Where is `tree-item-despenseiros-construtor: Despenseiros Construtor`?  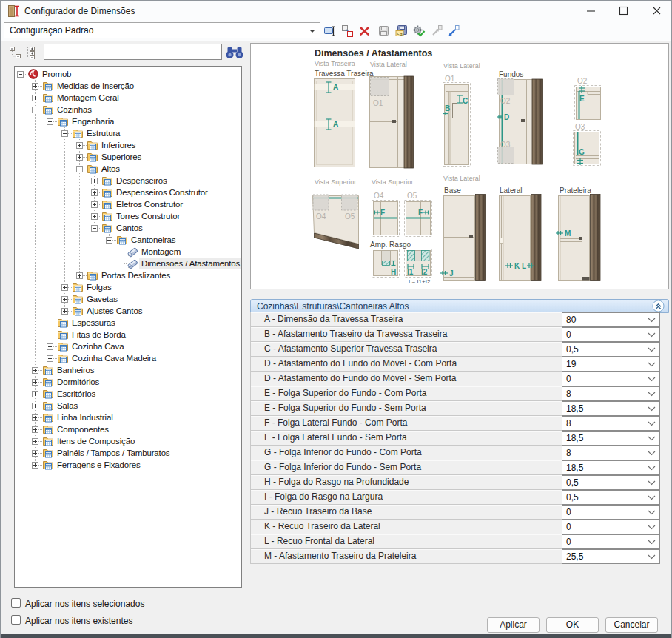 tree-item-despenseiros-construtor: Despenseiros Construtor is located at coordinates (128, 192).